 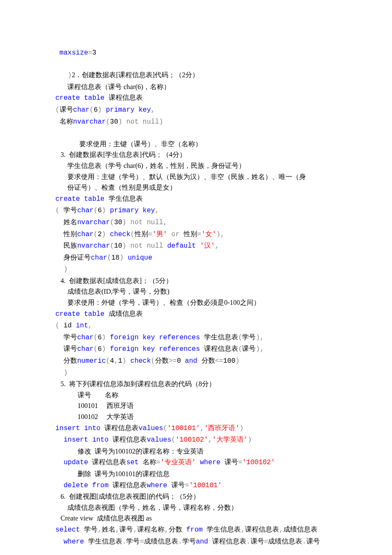 What do you see at coordinates (82, 326) in the screenshot?
I see `text-segment: int` at bounding box center [82, 326].